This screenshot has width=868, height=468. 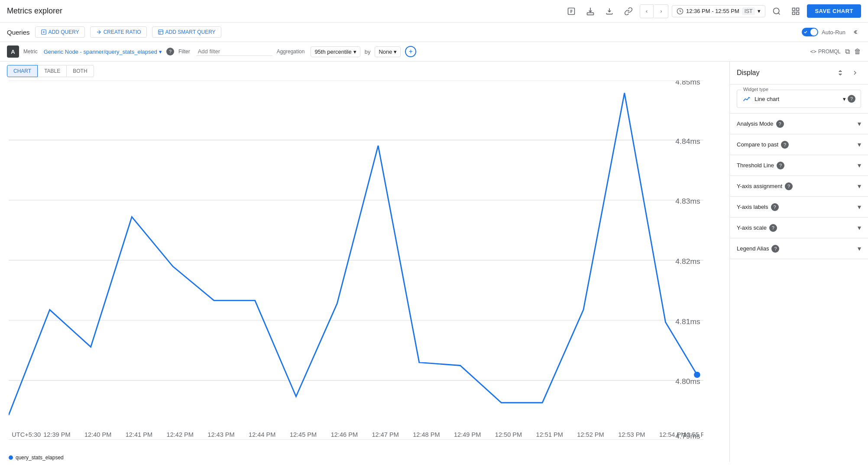 I want to click on widget-type-left: Line chart, so click(x=761, y=99).